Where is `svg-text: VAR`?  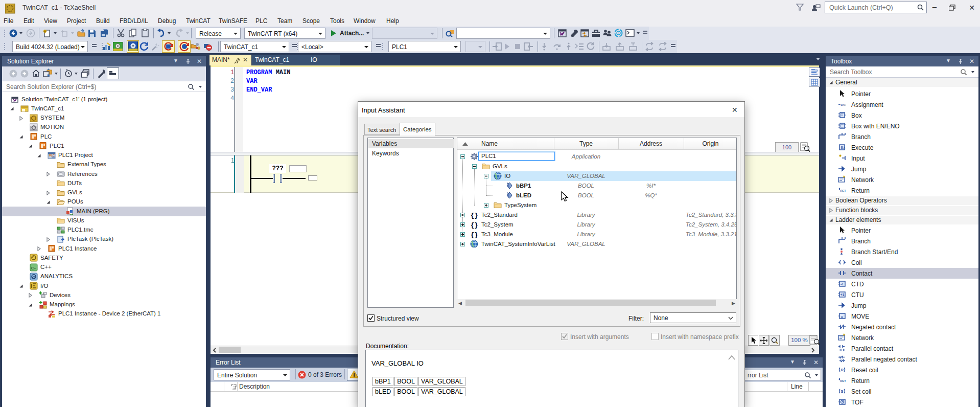
svg-text: VAR is located at coordinates (844, 105).